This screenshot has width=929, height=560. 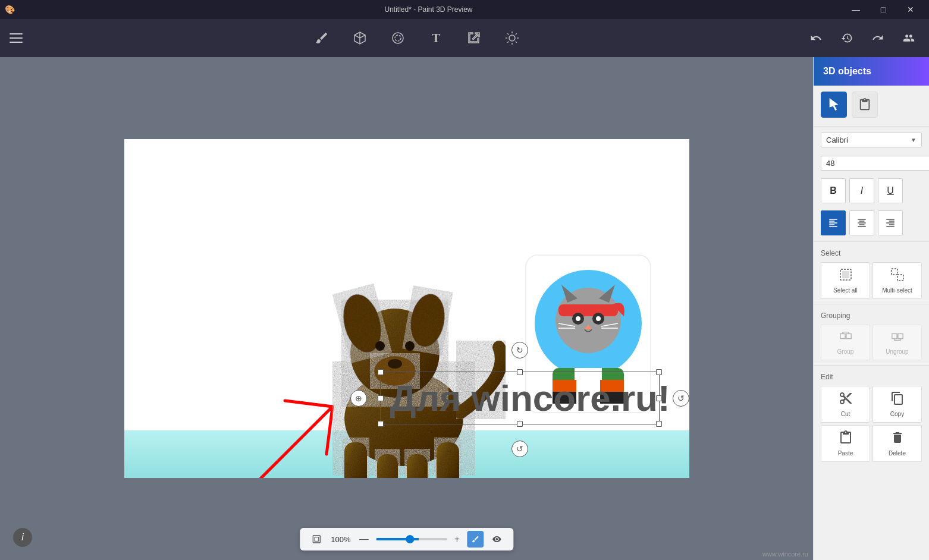 What do you see at coordinates (883, 10) in the screenshot?
I see `window-controls: — □ ✕` at bounding box center [883, 10].